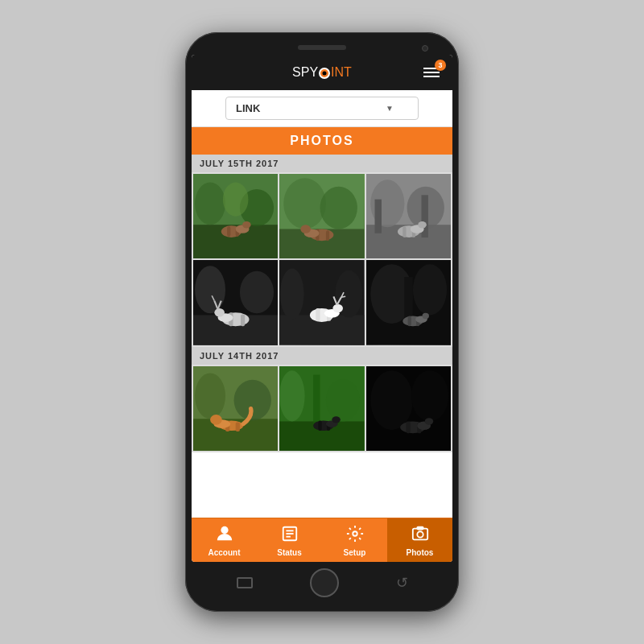 This screenshot has width=644, height=644. What do you see at coordinates (322, 259) in the screenshot?
I see `photo-grid-july15` at bounding box center [322, 259].